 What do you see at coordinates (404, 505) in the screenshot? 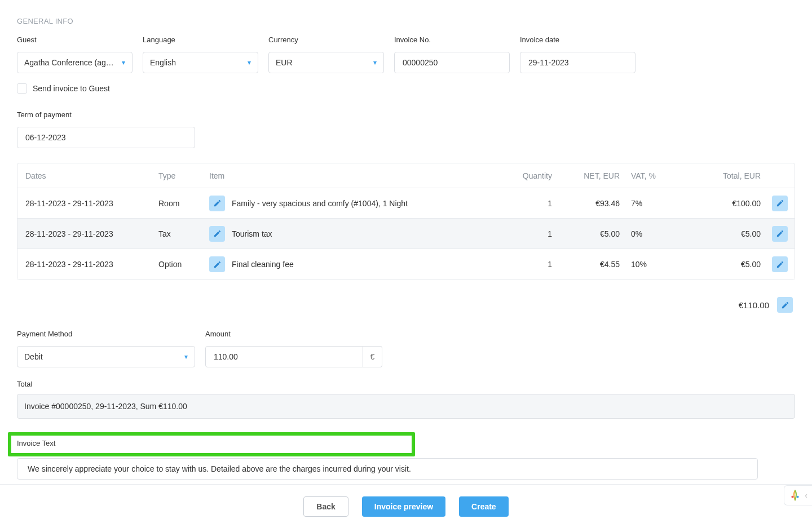
I see `invoice-preview-button: Invoice preview` at bounding box center [404, 505].